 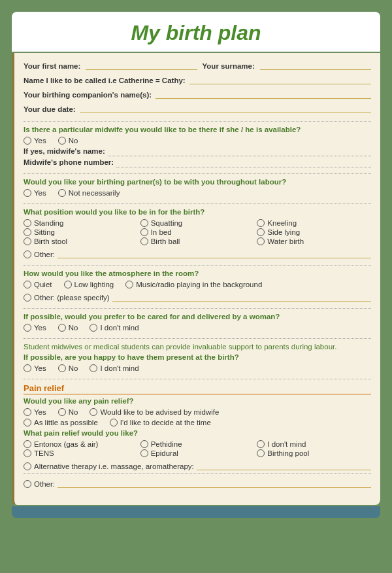 I want to click on q4-low-lighting-radio, so click(x=68, y=285).